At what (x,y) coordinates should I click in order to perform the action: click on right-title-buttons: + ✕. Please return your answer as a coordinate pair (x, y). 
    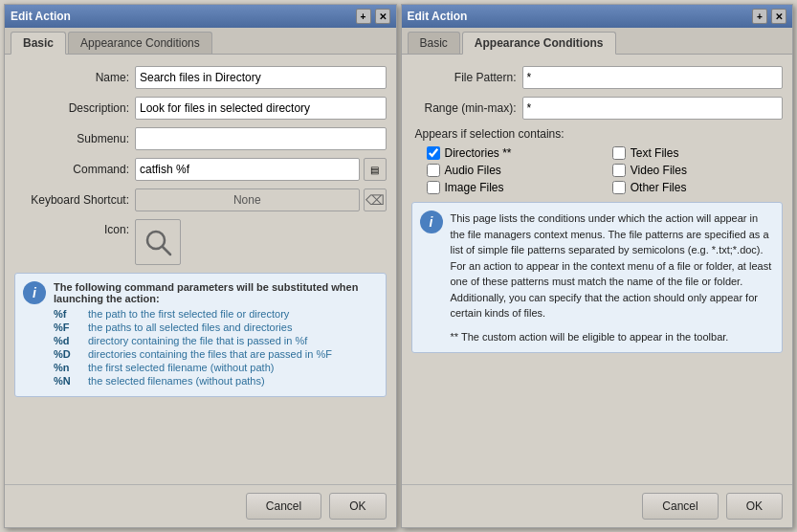
    Looking at the image, I should click on (769, 16).